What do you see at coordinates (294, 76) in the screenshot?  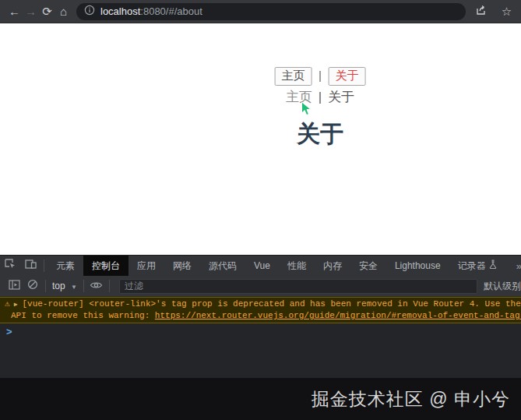 I see `home-router-button: 主页` at bounding box center [294, 76].